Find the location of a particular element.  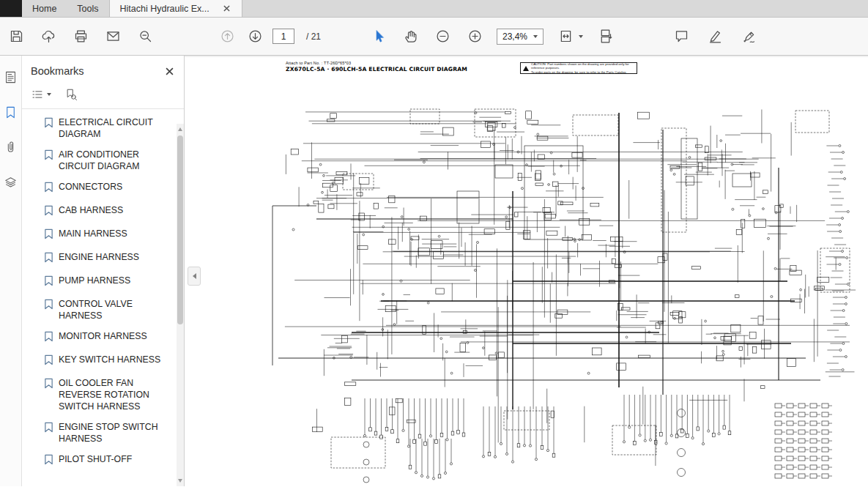

scroll-down-arrow-icon is located at coordinates (180, 480).